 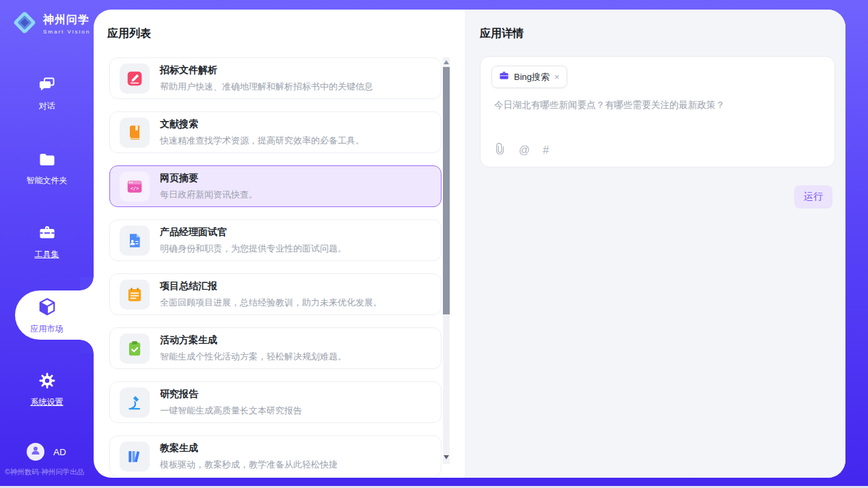 What do you see at coordinates (135, 457) in the screenshot?
I see `books-icon` at bounding box center [135, 457].